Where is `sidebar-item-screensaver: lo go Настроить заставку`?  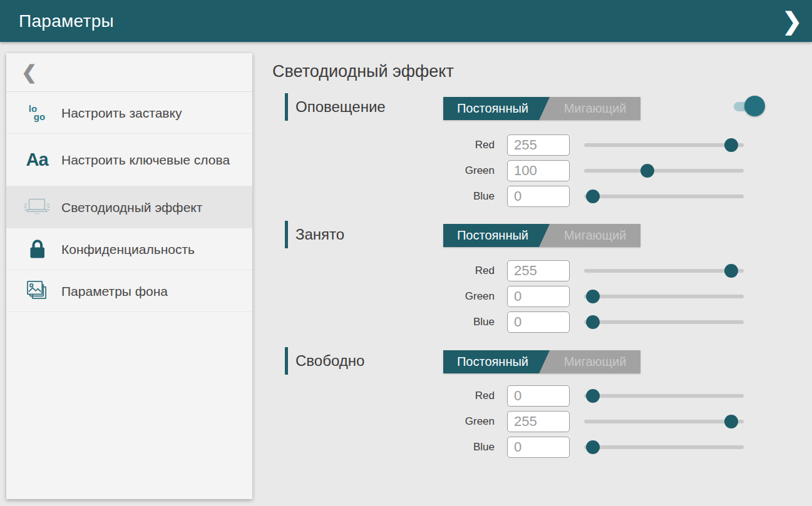
sidebar-item-screensaver: lo go Настроить заставку is located at coordinates (129, 113).